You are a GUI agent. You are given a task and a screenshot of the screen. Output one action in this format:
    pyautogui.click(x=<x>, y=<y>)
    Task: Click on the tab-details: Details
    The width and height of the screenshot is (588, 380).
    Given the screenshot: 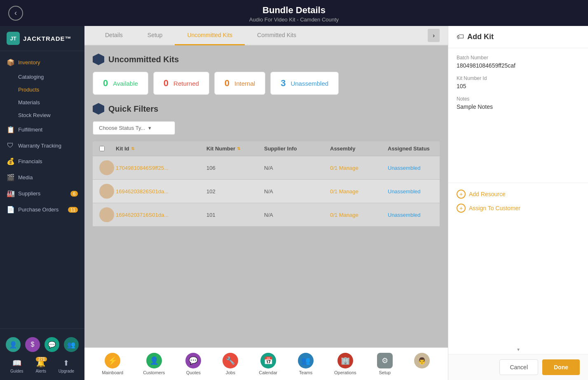 What is the action you would take?
    pyautogui.click(x=114, y=35)
    